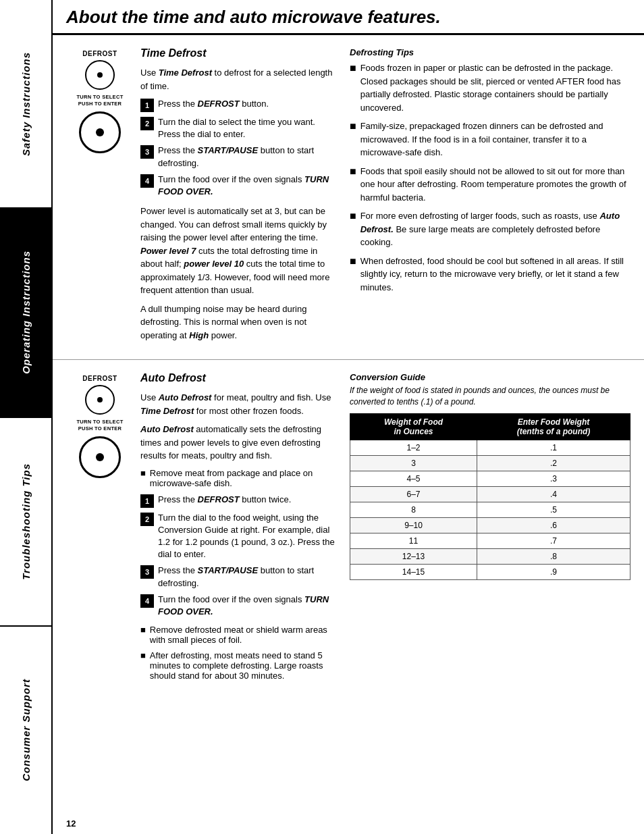  I want to click on auto-defrost-bullet3-text: After defrosting, most meats need to sta…, so click(243, 666).